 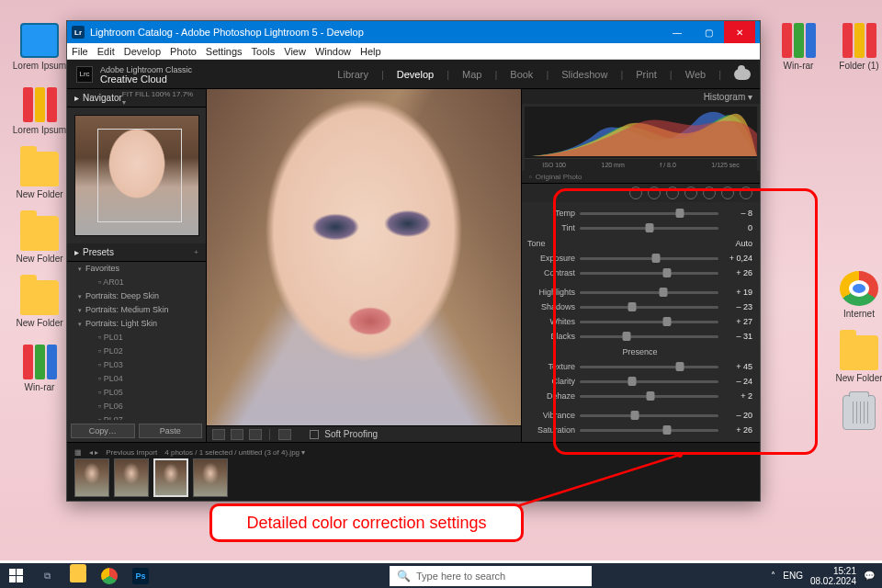 I want to click on tray-chevron-icon: ˄, so click(x=774, y=575).